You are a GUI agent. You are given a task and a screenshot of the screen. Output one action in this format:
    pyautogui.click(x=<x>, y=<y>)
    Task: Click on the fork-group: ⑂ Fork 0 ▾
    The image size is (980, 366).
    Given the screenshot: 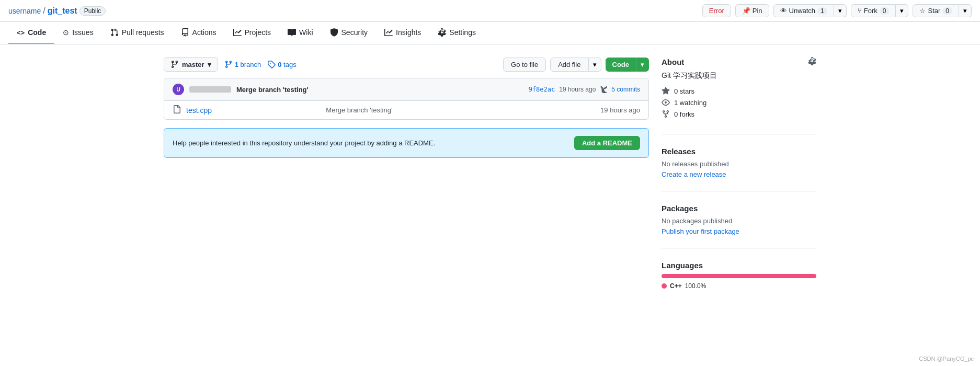 What is the action you would take?
    pyautogui.click(x=880, y=10)
    